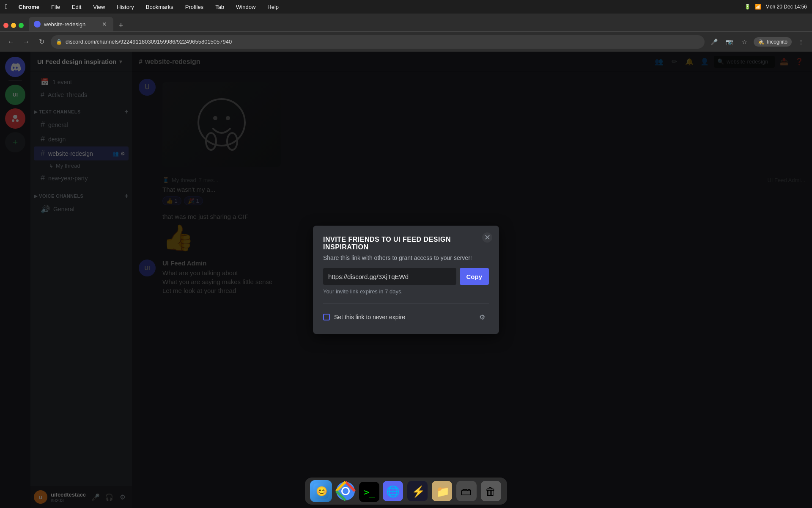  I want to click on never-expire-row: Set this link to never expire ⚙, so click(406, 317).